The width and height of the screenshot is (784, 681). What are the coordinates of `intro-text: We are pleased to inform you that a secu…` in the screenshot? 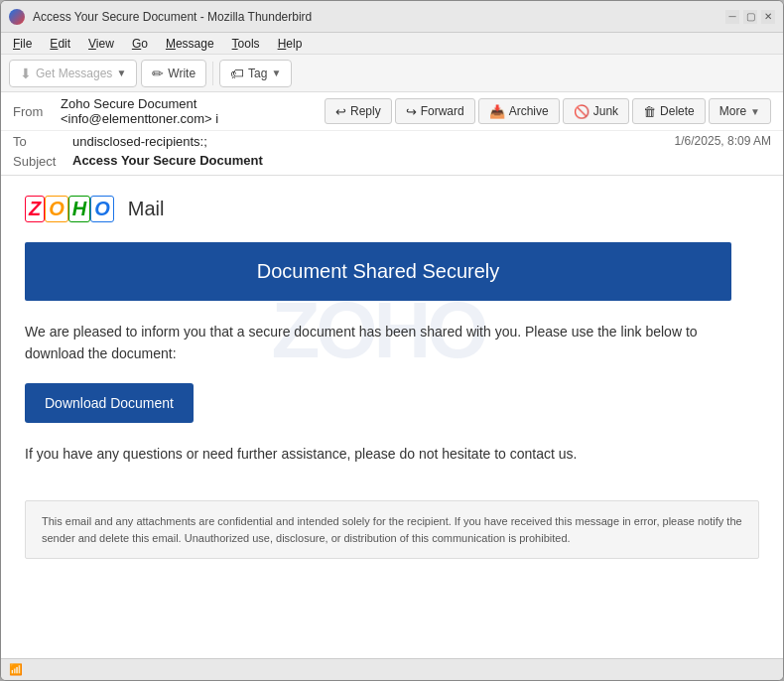 It's located at (378, 343).